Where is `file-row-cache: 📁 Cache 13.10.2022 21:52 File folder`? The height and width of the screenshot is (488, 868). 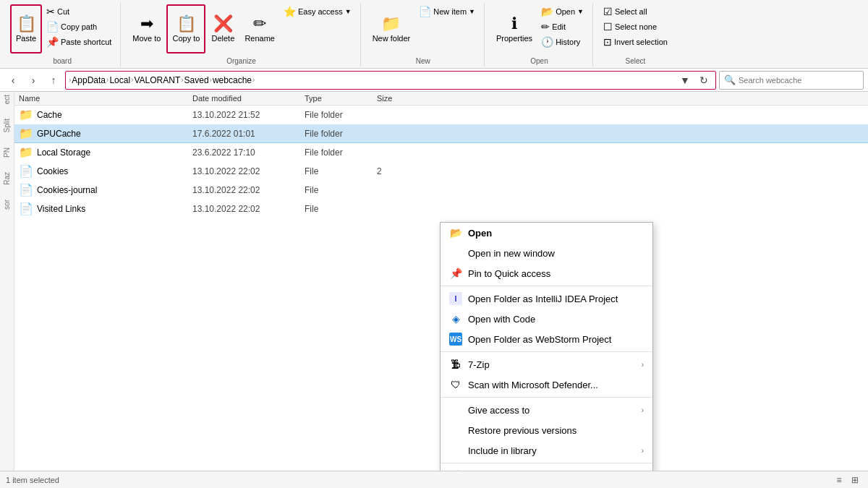 file-row-cache: 📁 Cache 13.10.2022 21:52 File folder is located at coordinates (441, 115).